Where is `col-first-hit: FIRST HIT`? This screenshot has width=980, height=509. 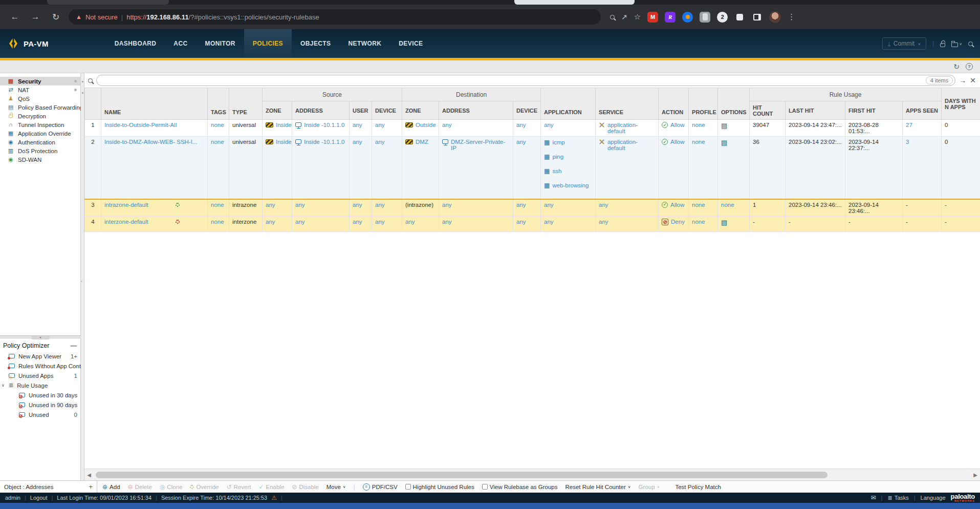
col-first-hit: FIRST HIT is located at coordinates (874, 111).